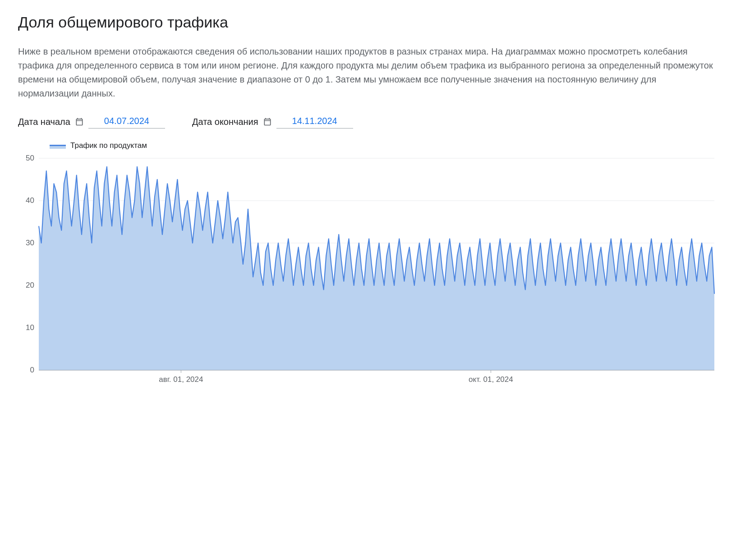 This screenshot has width=736, height=560. Describe the element at coordinates (109, 146) in the screenshot. I see `legend-label: Трафик по продуктам` at that location.